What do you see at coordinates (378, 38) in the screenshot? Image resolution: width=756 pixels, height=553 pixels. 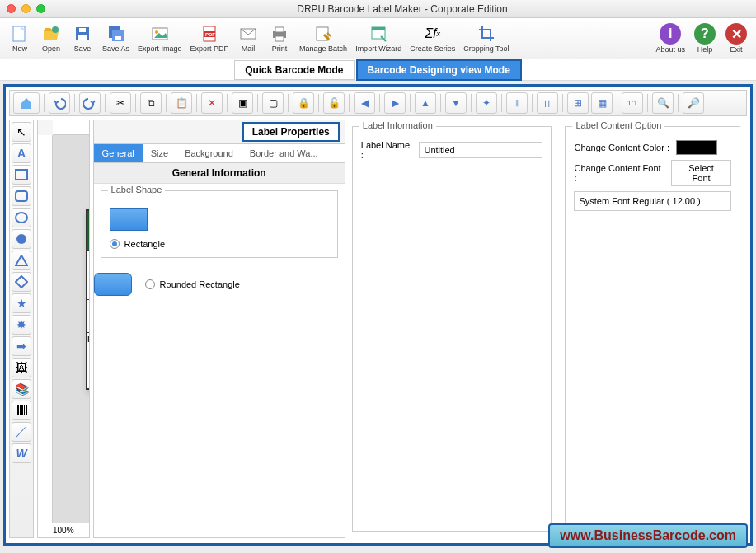 I see `import-wizard-button: Import Wizard` at bounding box center [378, 38].